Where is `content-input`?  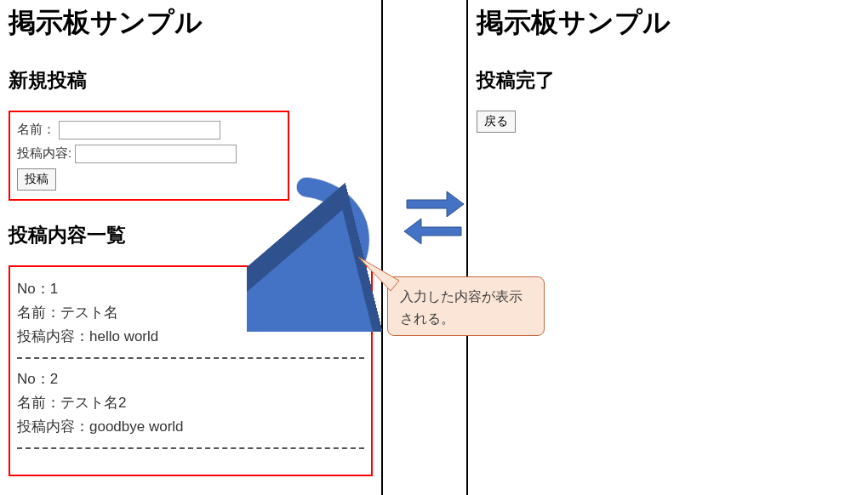 content-input is located at coordinates (156, 154).